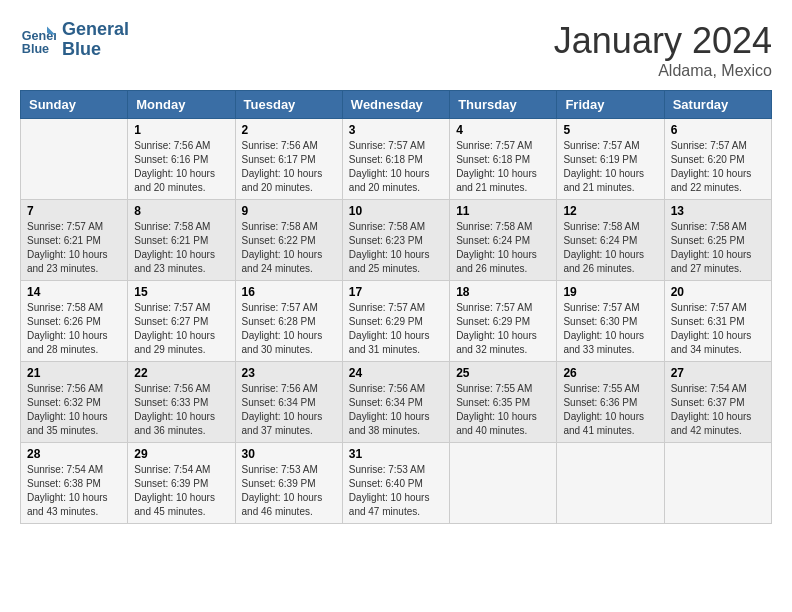  What do you see at coordinates (663, 41) in the screenshot?
I see `month-year-title: January 2024` at bounding box center [663, 41].